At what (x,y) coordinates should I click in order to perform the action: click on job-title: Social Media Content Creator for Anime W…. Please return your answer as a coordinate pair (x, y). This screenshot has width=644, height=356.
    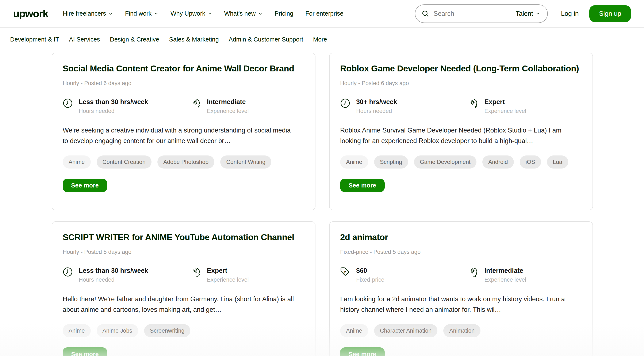
    Looking at the image, I should click on (184, 68).